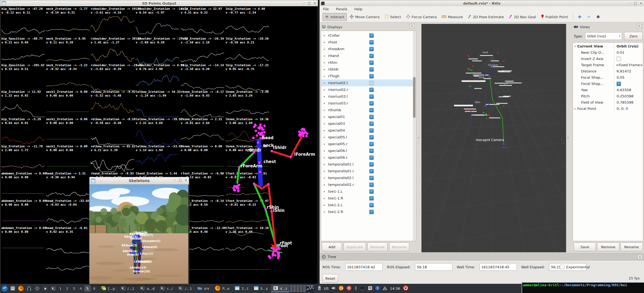 The image size is (644, 293). What do you see at coordinates (341, 289) in the screenshot?
I see `tray-help-orange-icon` at bounding box center [341, 289].